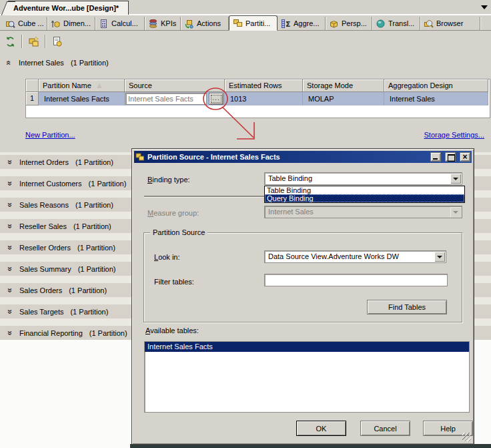 This screenshot has height=448, width=491. I want to click on maximize-button, so click(450, 157).